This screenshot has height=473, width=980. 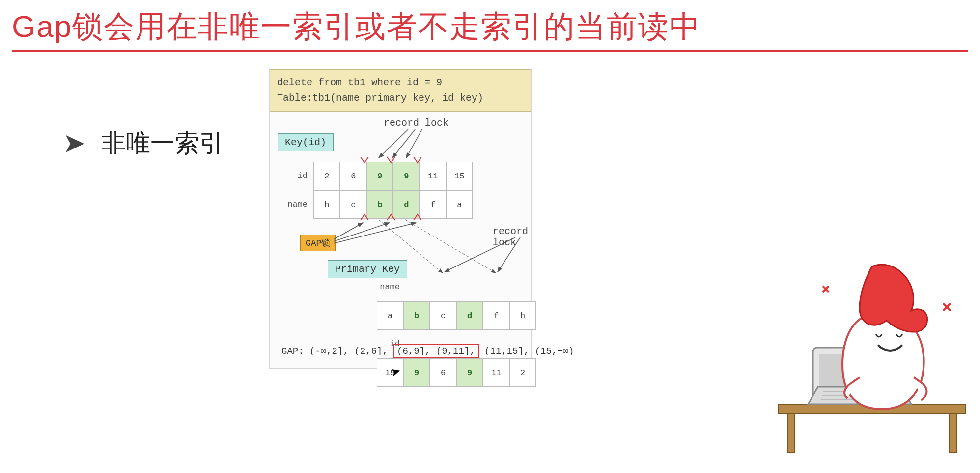 What do you see at coordinates (400, 98) in the screenshot?
I see `sql-line-2: Table:tb1(name primary key, id key)` at bounding box center [400, 98].